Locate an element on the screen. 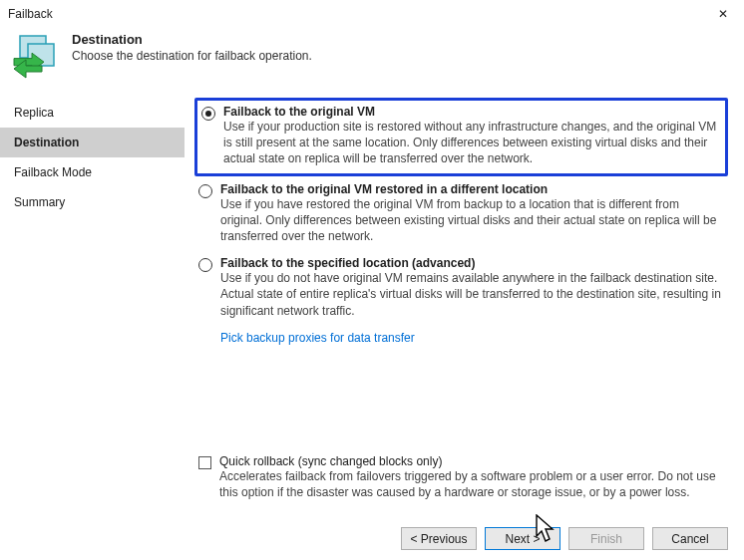  option-title: Failback to the original VM is located at coordinates (473, 112).